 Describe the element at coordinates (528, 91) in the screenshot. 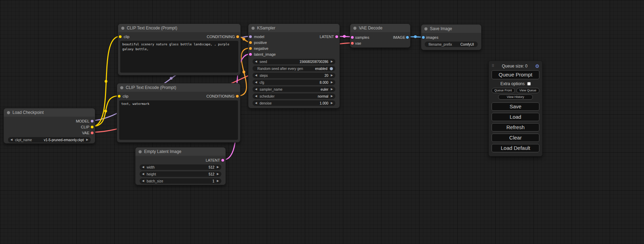

I see `view-queue-button: View Queue` at that location.